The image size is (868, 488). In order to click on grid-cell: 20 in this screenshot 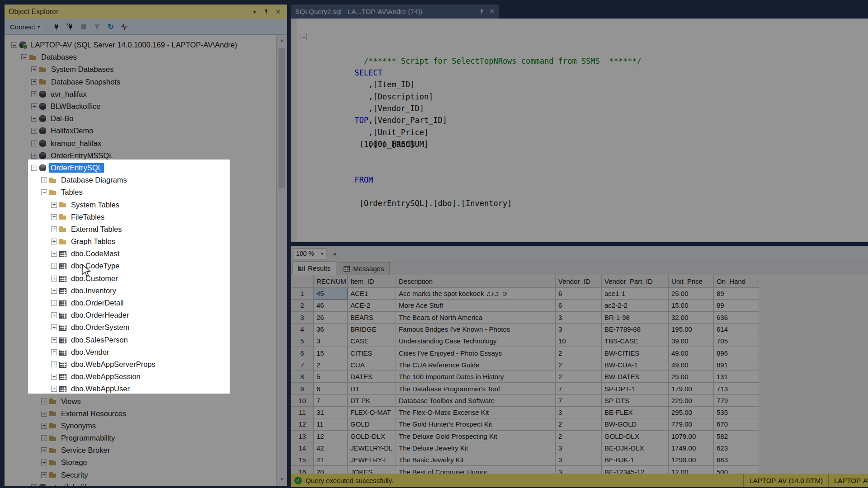, I will do `click(331, 470)`.